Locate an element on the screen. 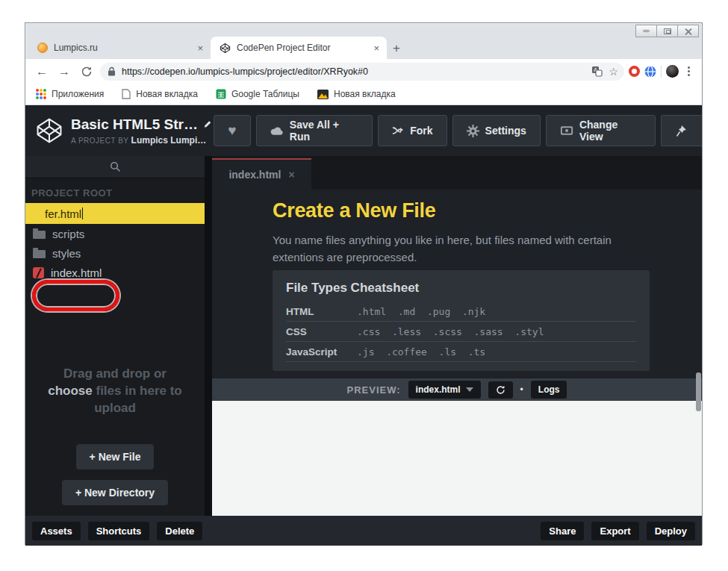 This screenshot has width=728, height=571. url-bar: https://codepen.io/lumpics-lumpics/proje… is located at coordinates (362, 72).